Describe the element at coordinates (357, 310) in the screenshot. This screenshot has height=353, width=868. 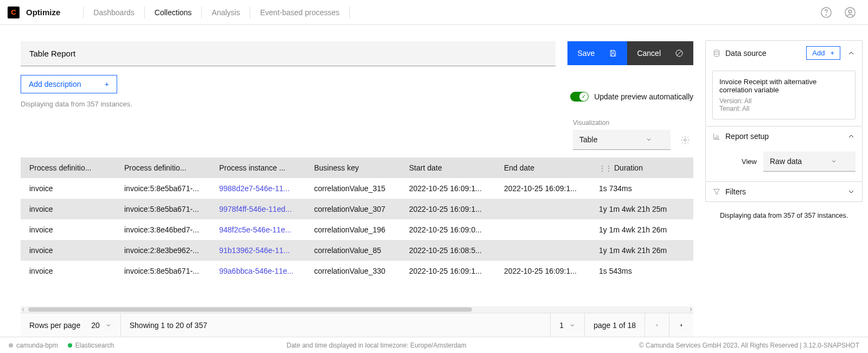
I see `horizontal-scrollbar` at that location.